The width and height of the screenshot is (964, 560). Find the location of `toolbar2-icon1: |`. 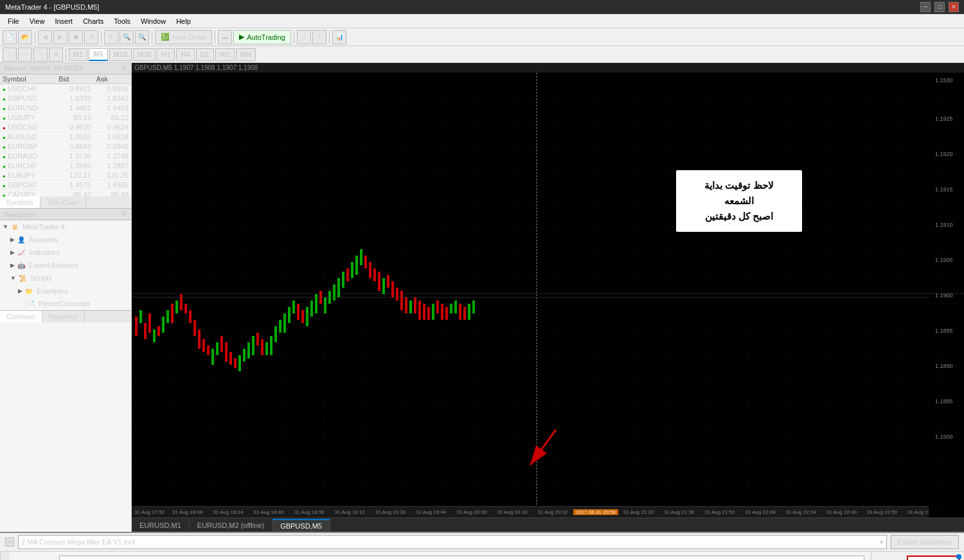

toolbar2-icon1: | is located at coordinates (10, 55).